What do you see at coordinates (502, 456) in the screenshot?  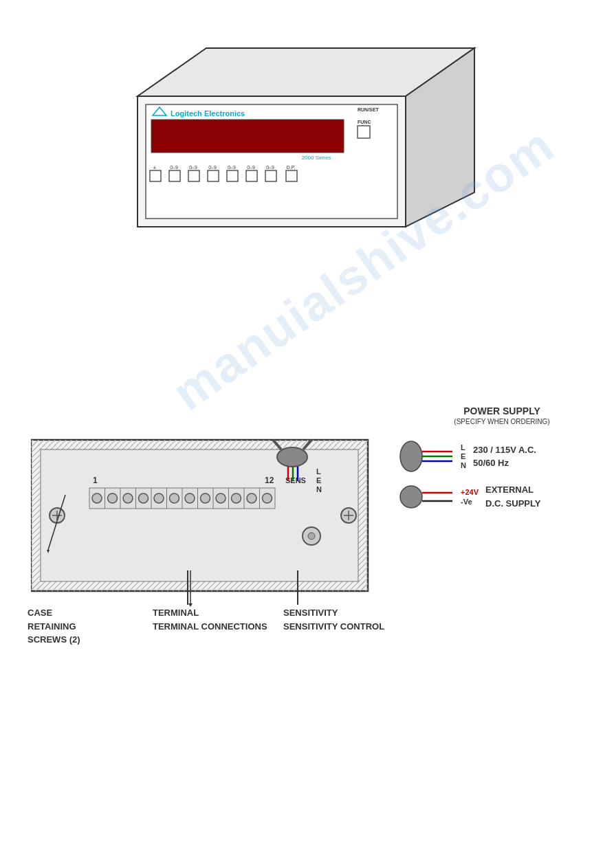 I see `ac-wire-diagram: L E N 230 / 115V A.C. 50/60 Hz` at bounding box center [502, 456].